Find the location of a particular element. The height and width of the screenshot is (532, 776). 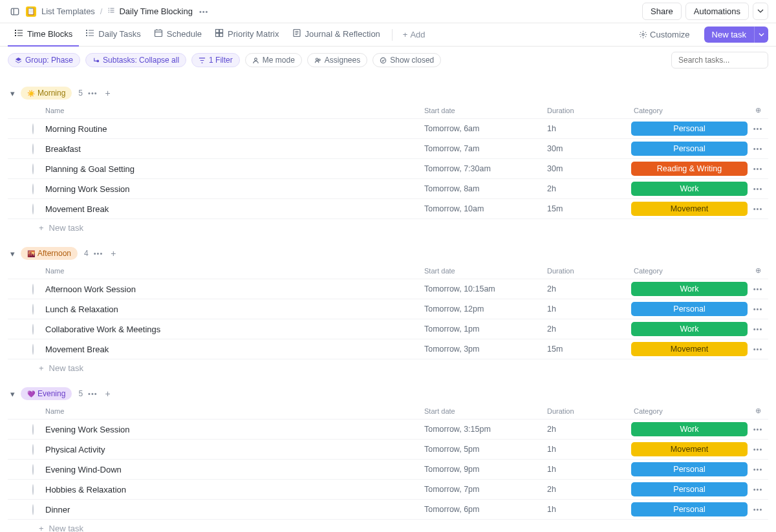

me-mode-pill: Me mode is located at coordinates (274, 60).